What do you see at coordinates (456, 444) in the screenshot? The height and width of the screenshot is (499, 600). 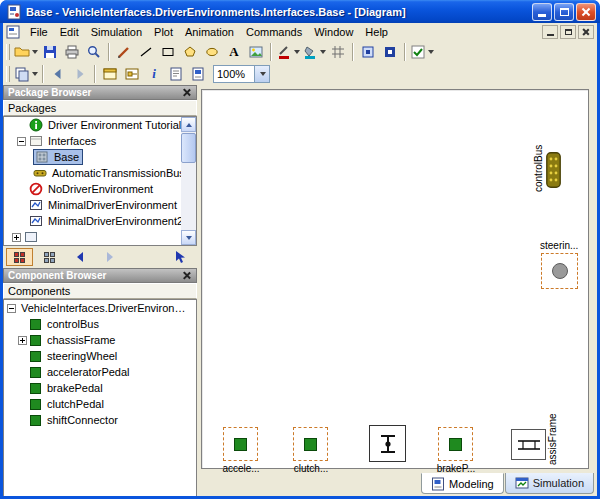 I see `brakepedal-component` at bounding box center [456, 444].